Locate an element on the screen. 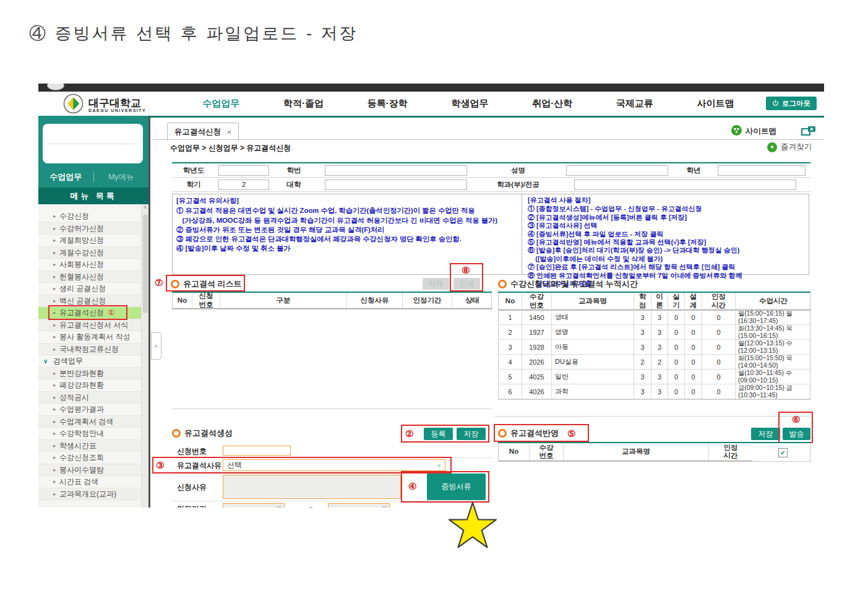 This screenshot has height=614, width=868. sidebar-menu-item: ▸ ∨ 생리 공결신청 is located at coordinates (90, 289).